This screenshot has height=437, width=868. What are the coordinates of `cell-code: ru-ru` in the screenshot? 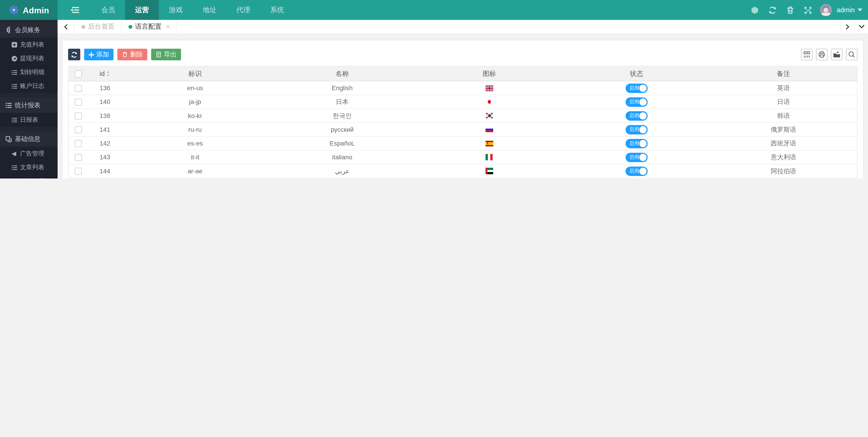 It's located at (195, 129).